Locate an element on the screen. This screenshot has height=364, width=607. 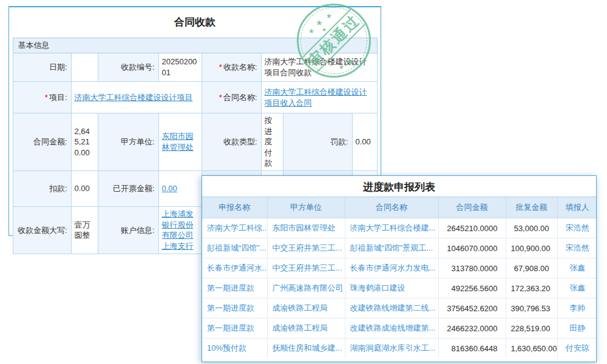
table-row: 长春市伊通河水...中交王府井第三工...长春市伊通河水力发电...313780… is located at coordinates (399, 268).